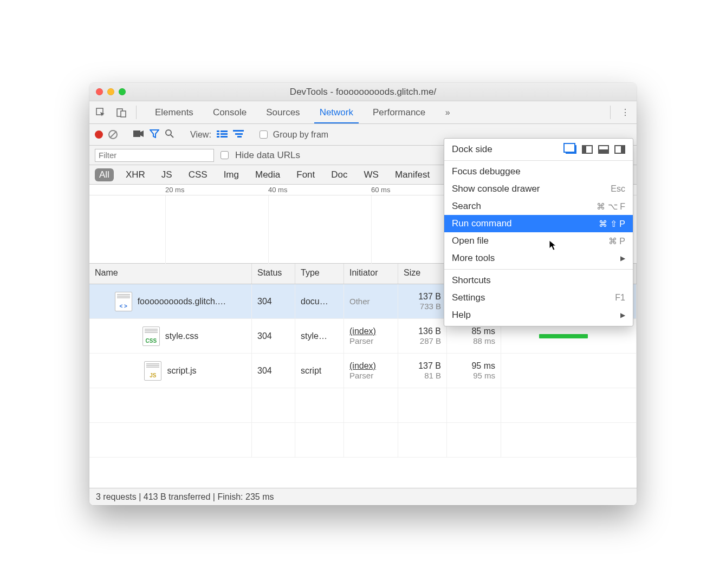  What do you see at coordinates (151, 336) in the screenshot?
I see `file-css-icon: CSS` at bounding box center [151, 336].